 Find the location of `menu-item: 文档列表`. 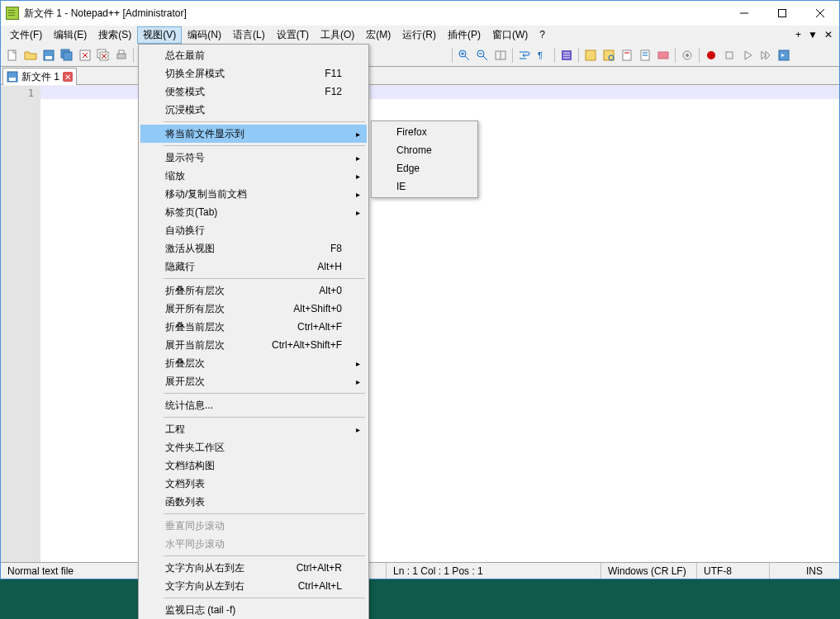

menu-item: 文档列表 is located at coordinates (254, 484).